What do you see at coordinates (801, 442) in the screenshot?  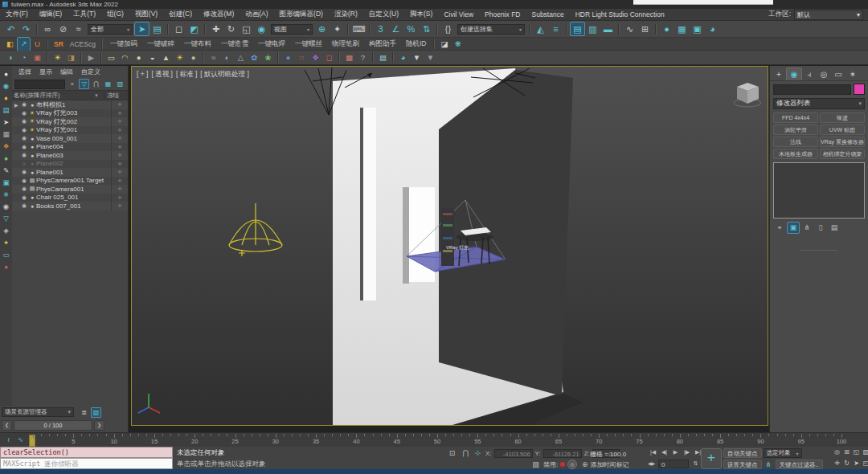 I see `timeline-frame-number: 95` at bounding box center [801, 442].